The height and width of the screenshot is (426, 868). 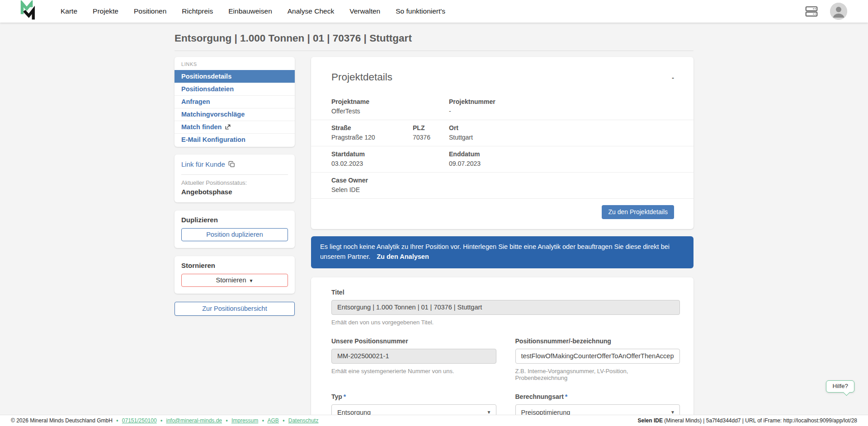 What do you see at coordinates (61, 421) in the screenshot?
I see `copyright-text: © 2026 Mineral Minds Deutschland GmbH` at bounding box center [61, 421].